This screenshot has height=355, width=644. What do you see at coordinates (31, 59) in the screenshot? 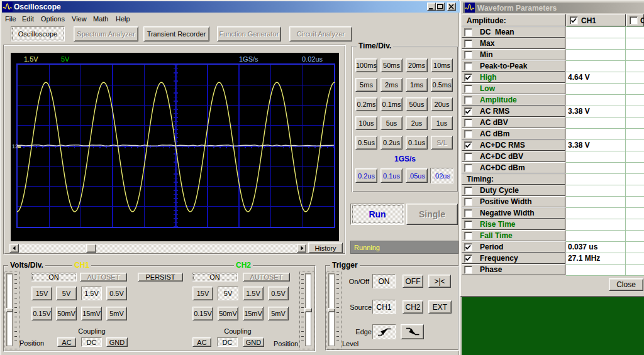
I see `svg-text: 1.5V` at bounding box center [31, 59].